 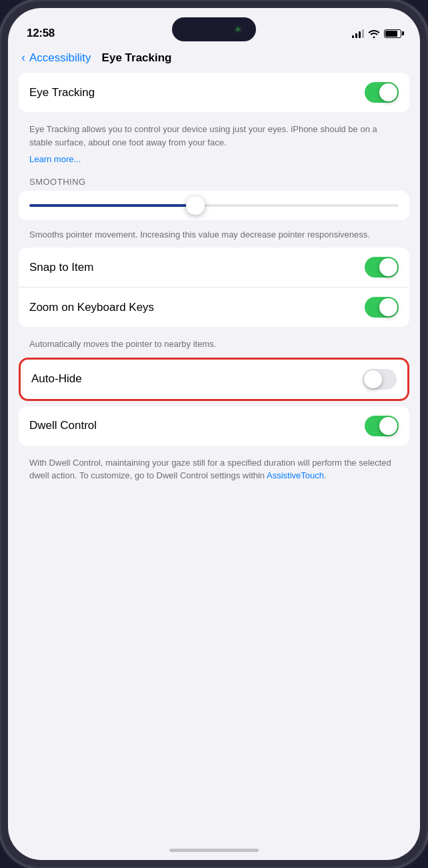 I want to click on slider-fill, so click(x=112, y=205).